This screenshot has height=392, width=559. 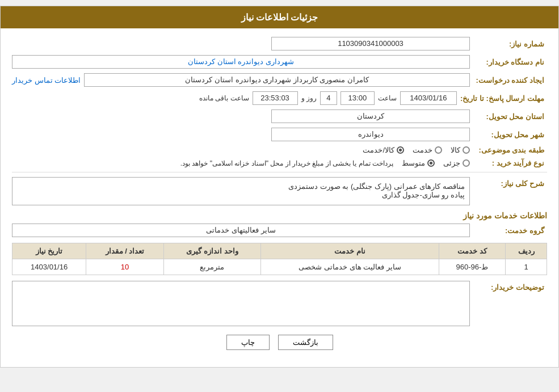 I want to click on khadamat-section-title: اطلاعات خدمات مورد نیاز, so click(x=279, y=216).